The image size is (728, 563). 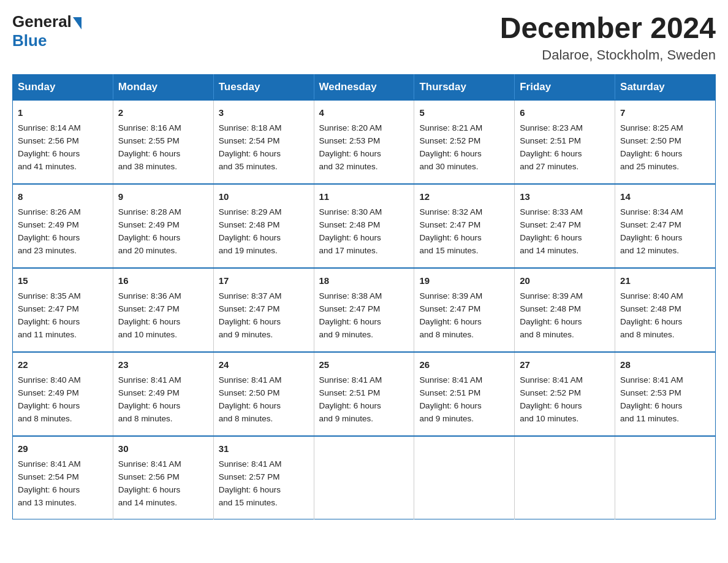 I want to click on calendar-week-2: 8Sunrise: 8:26 AMSunset: 2:49 PMDaylight…, so click(x=364, y=226).